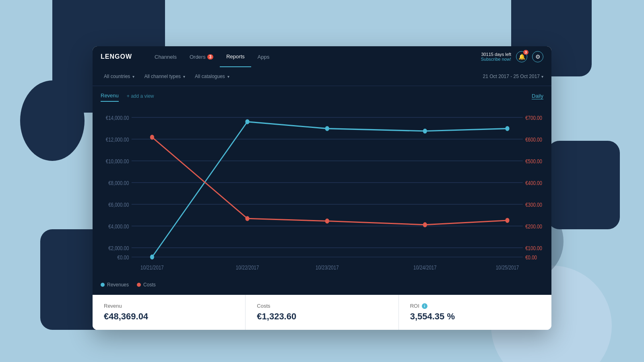 The width and height of the screenshot is (644, 362). I want to click on svg-text: €200.00, so click(534, 226).